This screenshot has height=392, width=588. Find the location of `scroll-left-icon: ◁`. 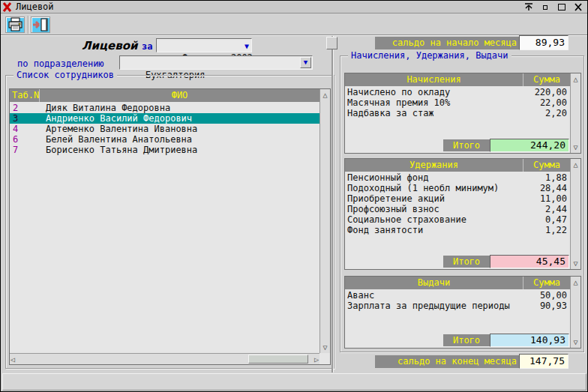

scroll-left-icon: ◁ is located at coordinates (13, 360).